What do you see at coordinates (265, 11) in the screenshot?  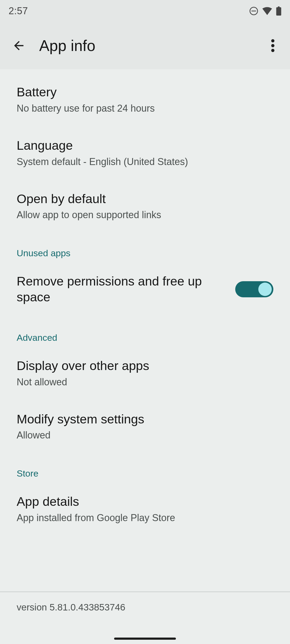 I see `status-icon-tray` at bounding box center [265, 11].